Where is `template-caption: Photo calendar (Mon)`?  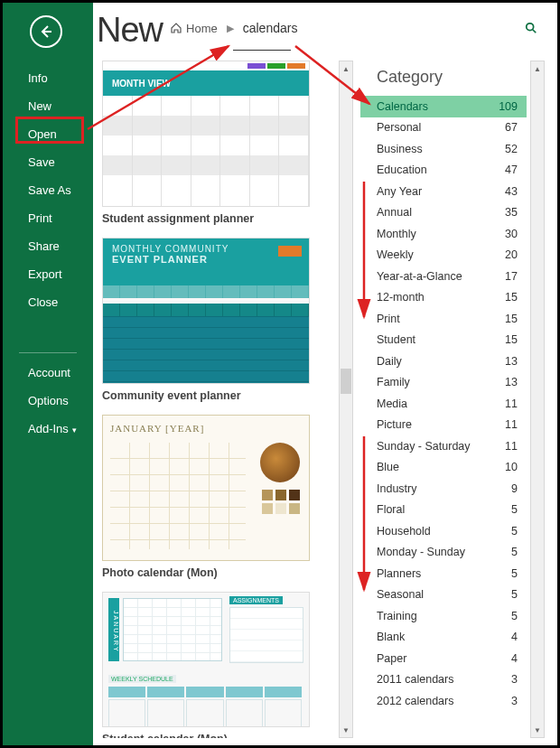 template-caption: Photo calendar (Mon) is located at coordinates (220, 573).